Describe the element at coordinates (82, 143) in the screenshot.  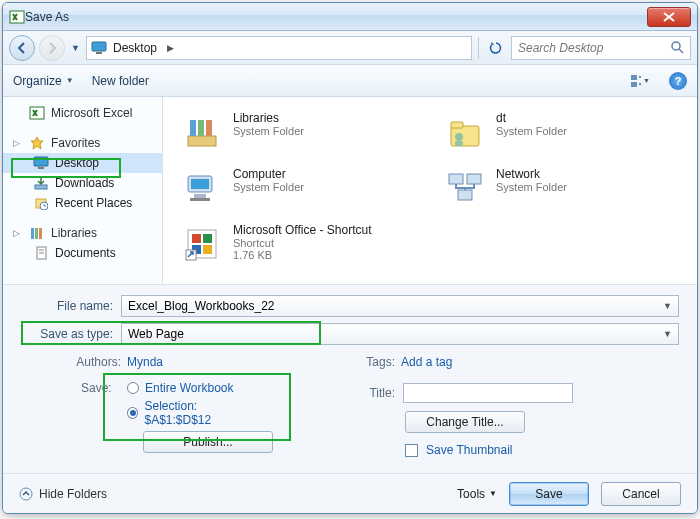
I see `nav-favorites: ▷ Favorites` at that location.